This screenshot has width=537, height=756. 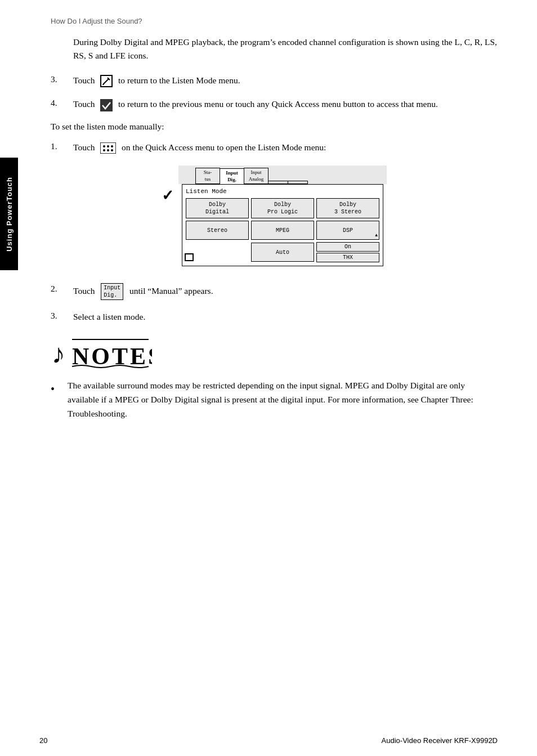 I want to click on step-3-content: Touch to return to the Listen Mode menu., so click(x=285, y=80).